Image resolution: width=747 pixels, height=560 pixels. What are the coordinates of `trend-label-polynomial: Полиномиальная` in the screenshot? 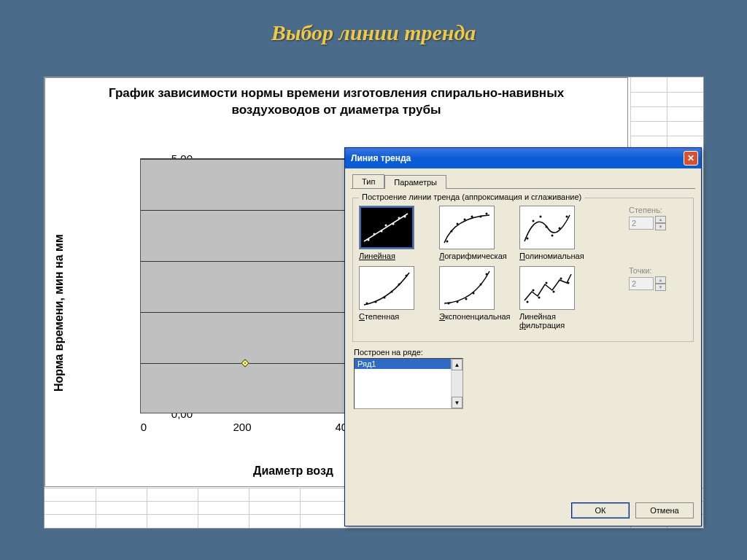 It's located at (553, 256).